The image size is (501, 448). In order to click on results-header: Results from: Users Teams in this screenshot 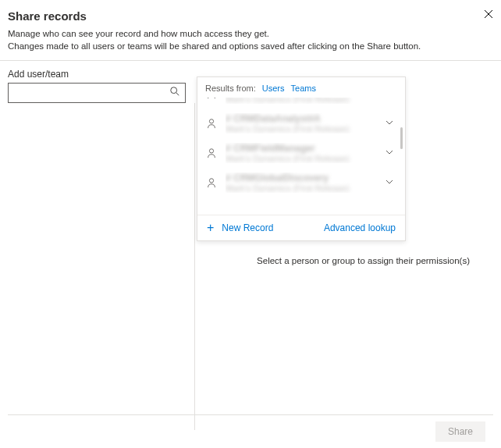, I will do `click(301, 87)`.